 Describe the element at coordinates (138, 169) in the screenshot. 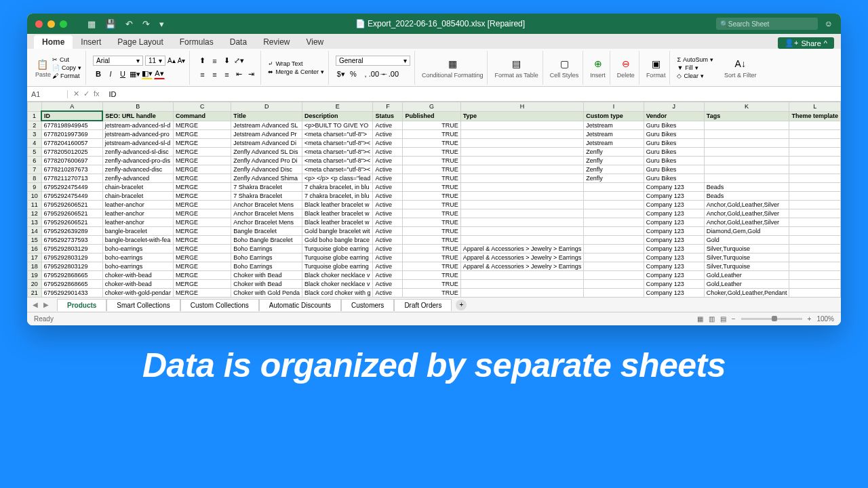

I see `cell: zenfly-advanced-disc` at that location.